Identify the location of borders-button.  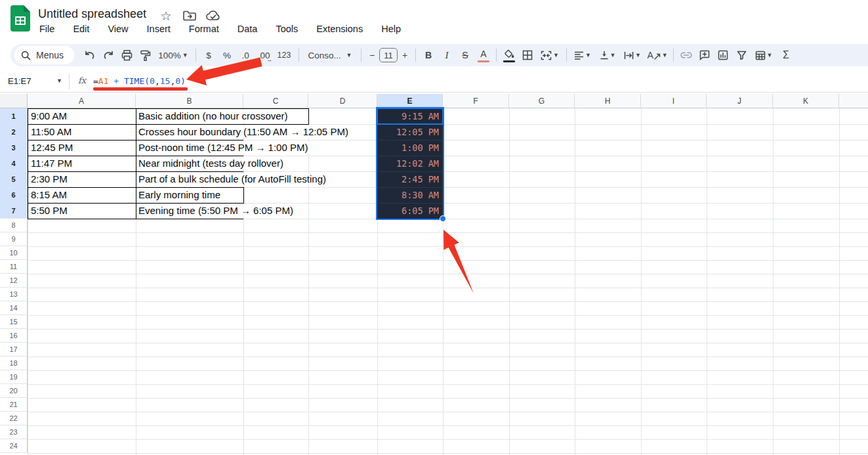
(527, 55).